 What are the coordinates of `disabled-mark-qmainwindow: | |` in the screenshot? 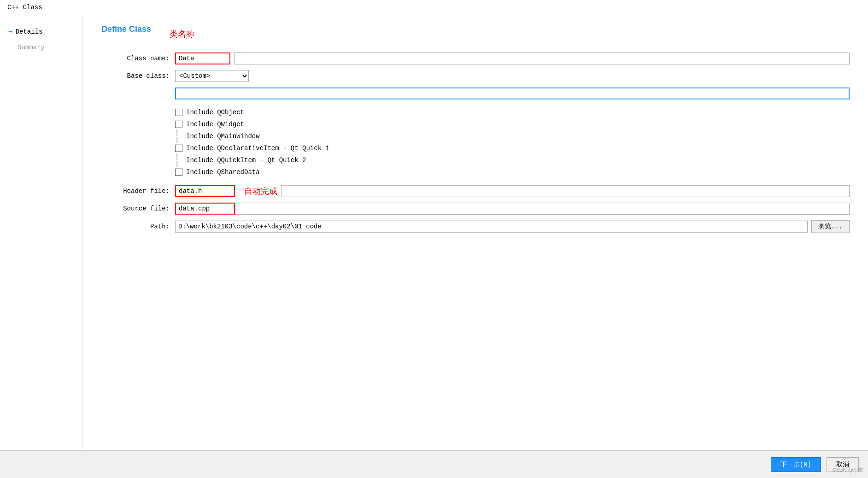 It's located at (179, 136).